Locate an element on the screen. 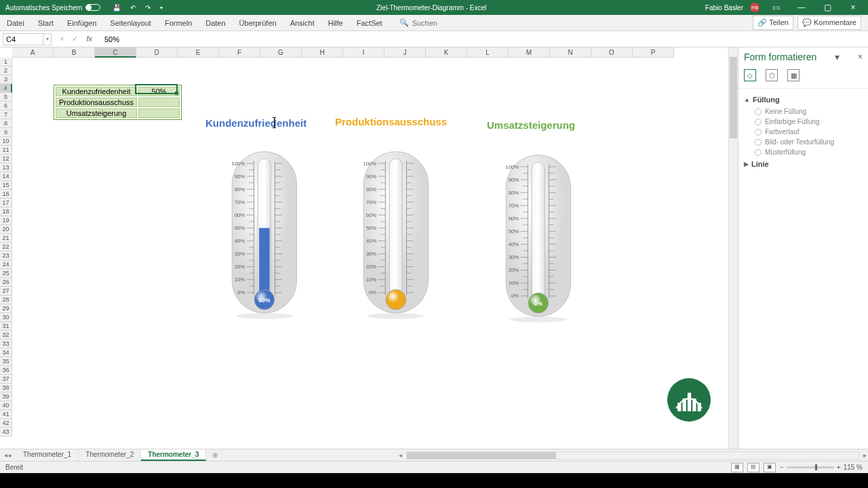 This screenshot has width=868, height=488. row-header: 11 is located at coordinates (6, 150).